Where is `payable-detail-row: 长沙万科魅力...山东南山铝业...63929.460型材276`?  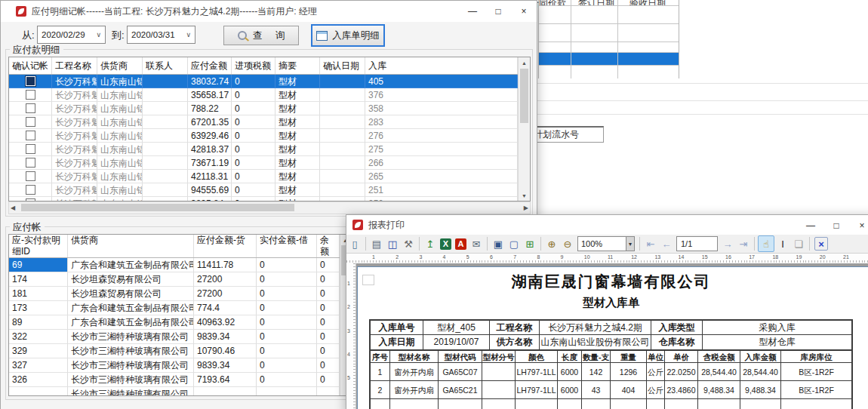
payable-detail-row: 长沙万科魅力...山东南山铝业...63929.460型材276 is located at coordinates (263, 136).